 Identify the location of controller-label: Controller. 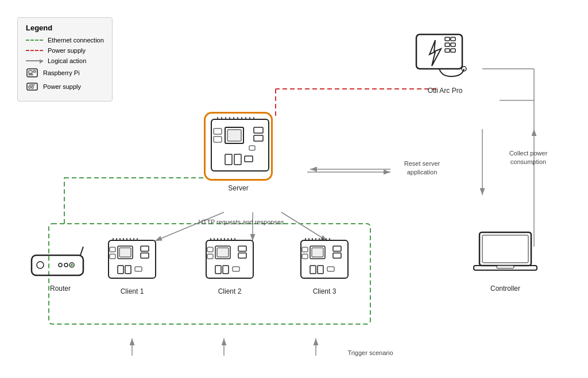
(505, 289).